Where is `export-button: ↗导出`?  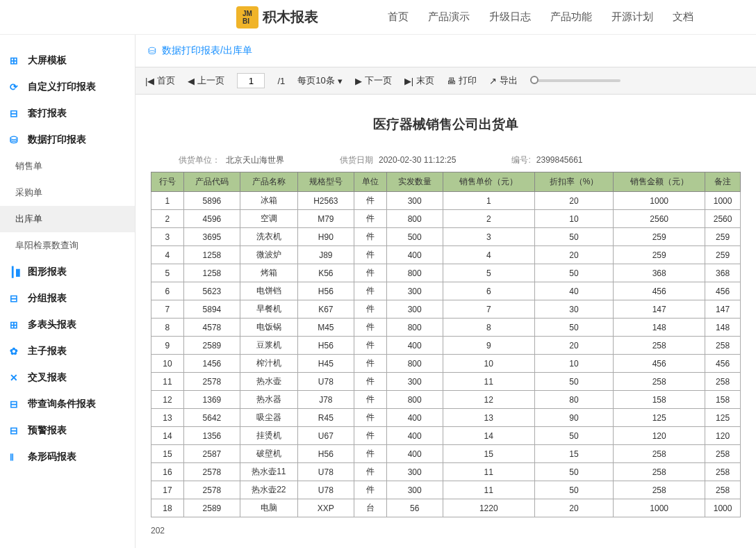 export-button: ↗导出 is located at coordinates (503, 81).